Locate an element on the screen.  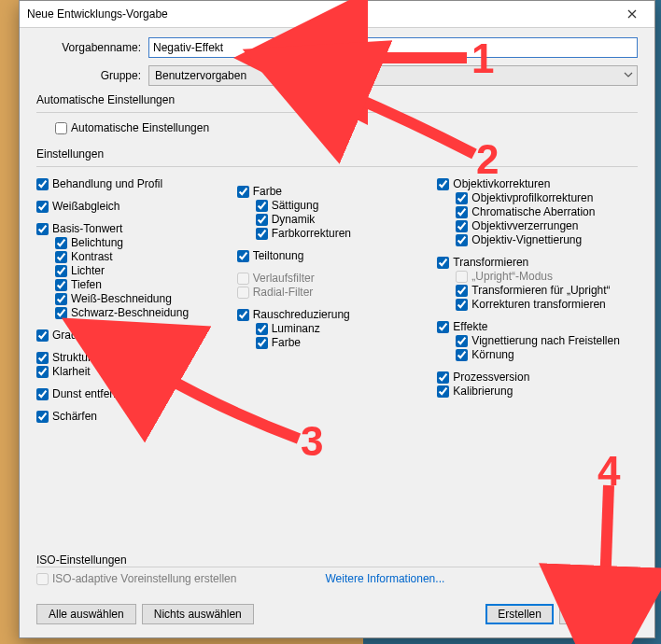
cb-dehaze: Dunst entfernen is located at coordinates (136, 394).